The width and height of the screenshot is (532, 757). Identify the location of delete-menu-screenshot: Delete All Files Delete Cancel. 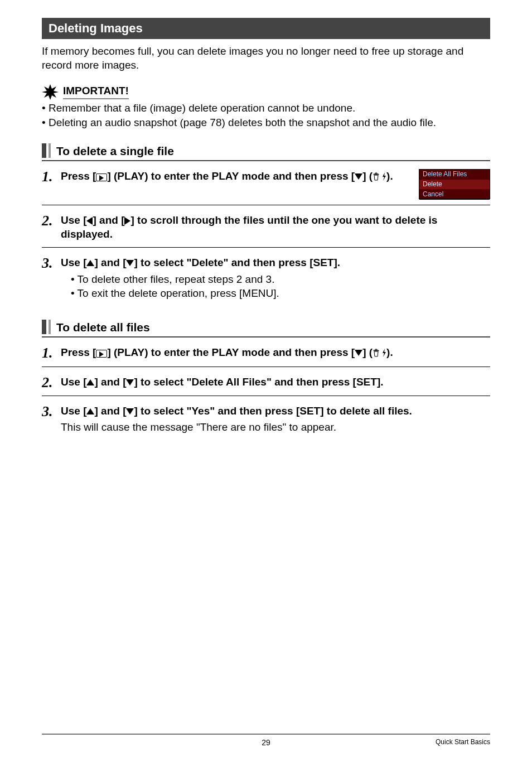
(454, 184).